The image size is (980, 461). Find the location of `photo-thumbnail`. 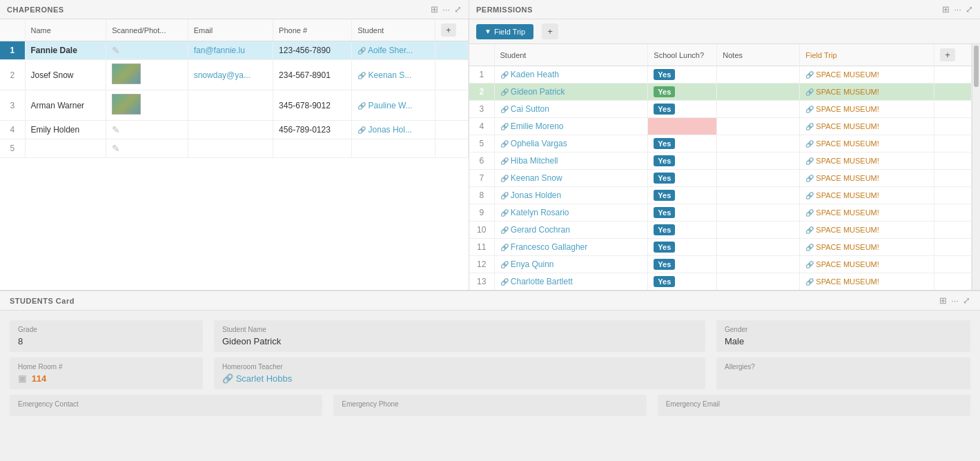

photo-thumbnail is located at coordinates (126, 104).